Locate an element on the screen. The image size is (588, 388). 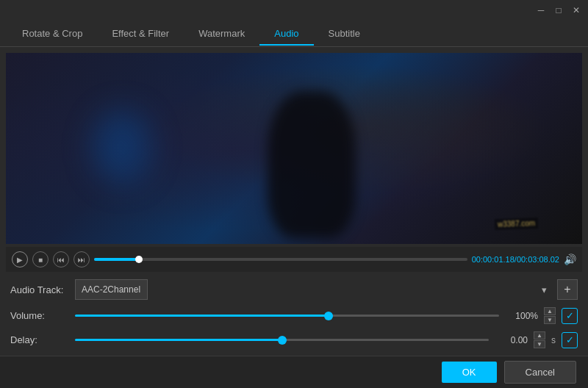
delay-value: 0.00 is located at coordinates (512, 340).